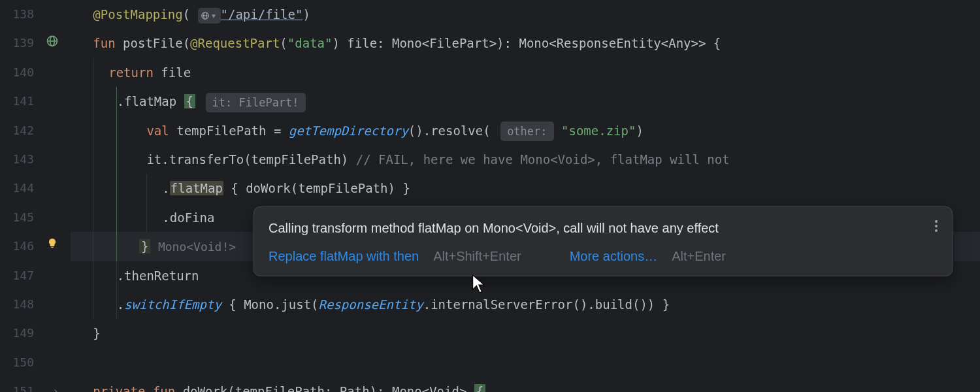  Describe the element at coordinates (35, 218) in the screenshot. I see `line-number: 145` at that location.